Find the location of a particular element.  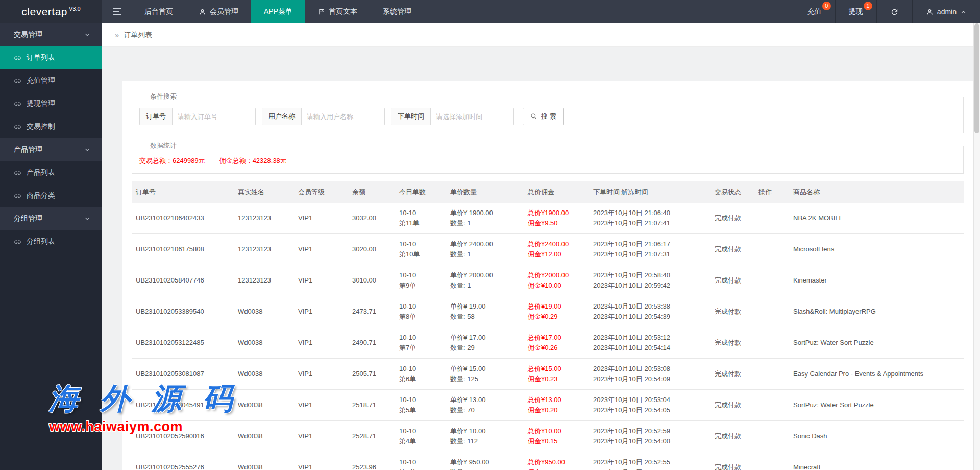

search-panel-legend: 条件搜索 is located at coordinates (163, 97).